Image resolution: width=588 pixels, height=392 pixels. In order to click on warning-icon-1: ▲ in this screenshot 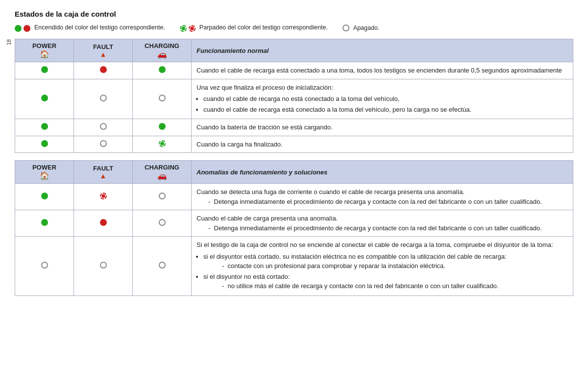, I will do `click(103, 54)`.